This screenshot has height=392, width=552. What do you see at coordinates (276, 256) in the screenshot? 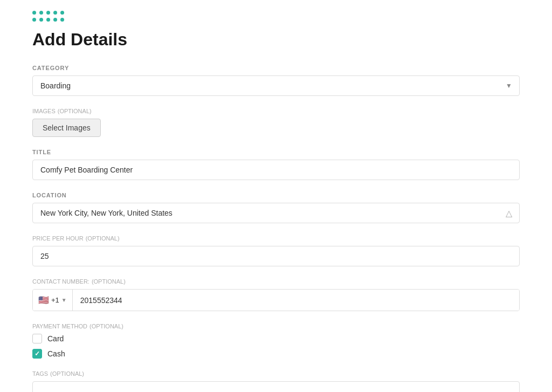
I see `price-input` at bounding box center [276, 256].